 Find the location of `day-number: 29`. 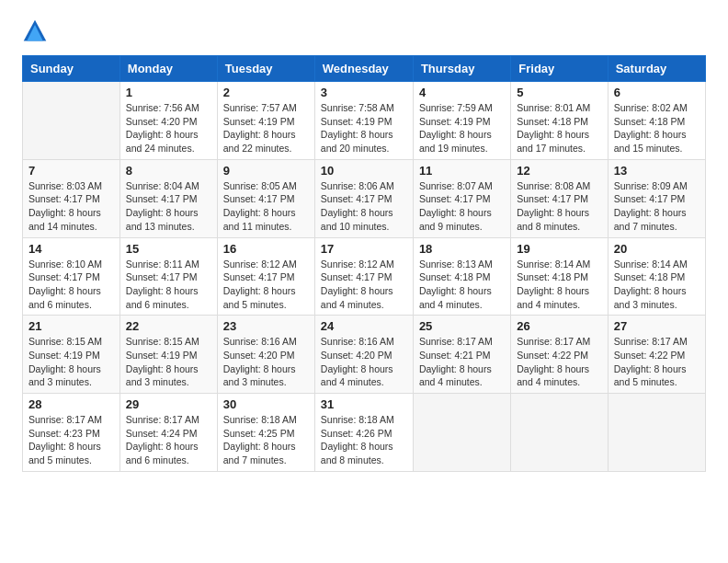

day-number: 29 is located at coordinates (169, 405).